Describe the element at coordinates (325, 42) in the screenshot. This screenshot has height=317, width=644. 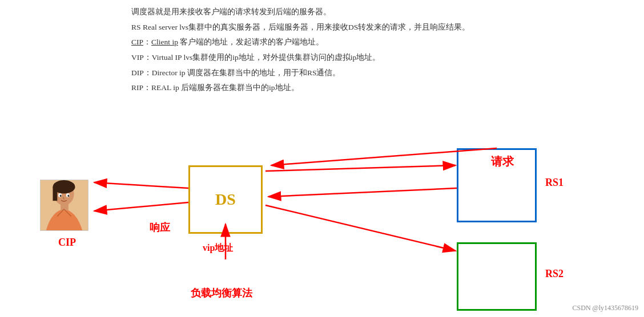
I see `line3: CIP：Client ip 客户端的地址，发起请求的客户端地址。` at that location.